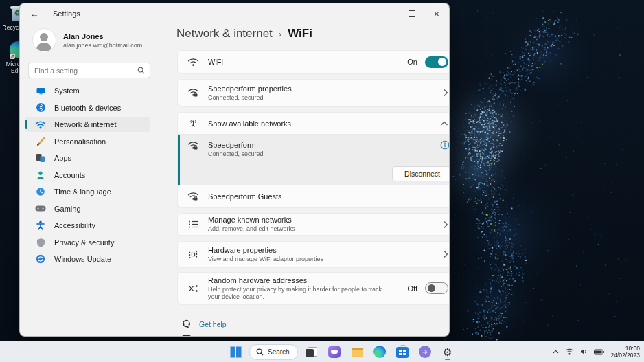 The image size is (644, 362). I want to click on give-feedback-link-row: Give feedback, so click(313, 335).